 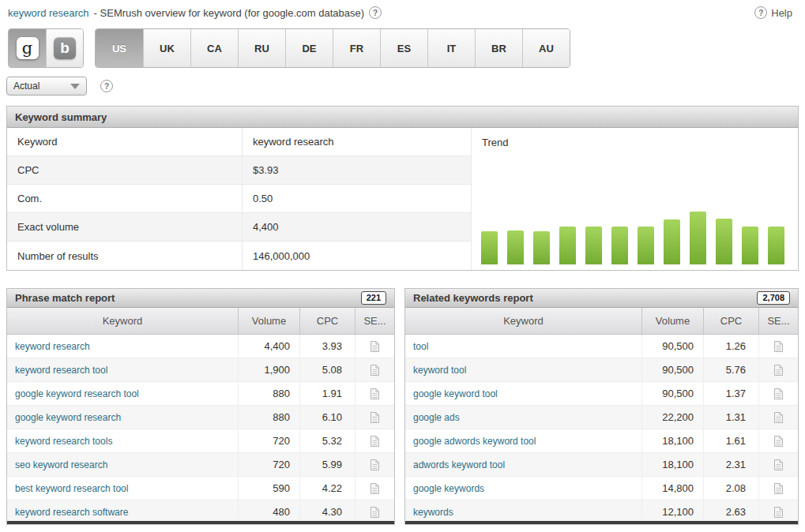 What do you see at coordinates (439, 370) in the screenshot?
I see `keyword-cell-link: keyword tool` at bounding box center [439, 370].